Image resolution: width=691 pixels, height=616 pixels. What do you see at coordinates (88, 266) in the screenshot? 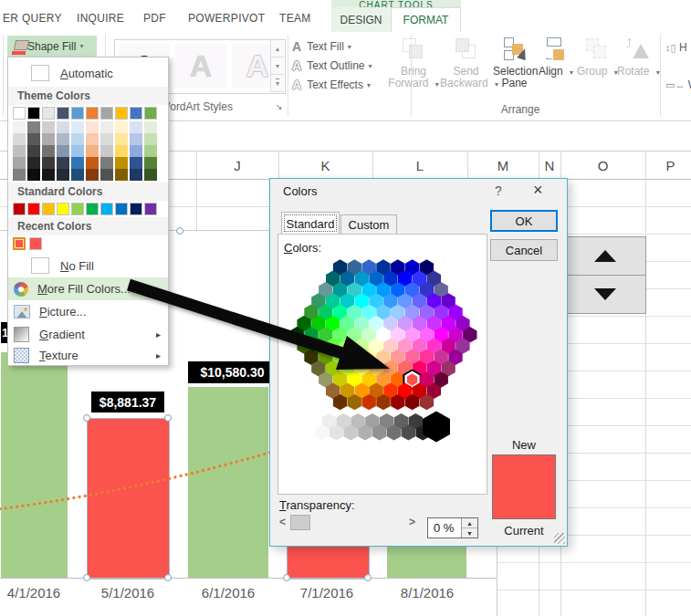
I see `menu-item-no-fill: No Fill` at bounding box center [88, 266].